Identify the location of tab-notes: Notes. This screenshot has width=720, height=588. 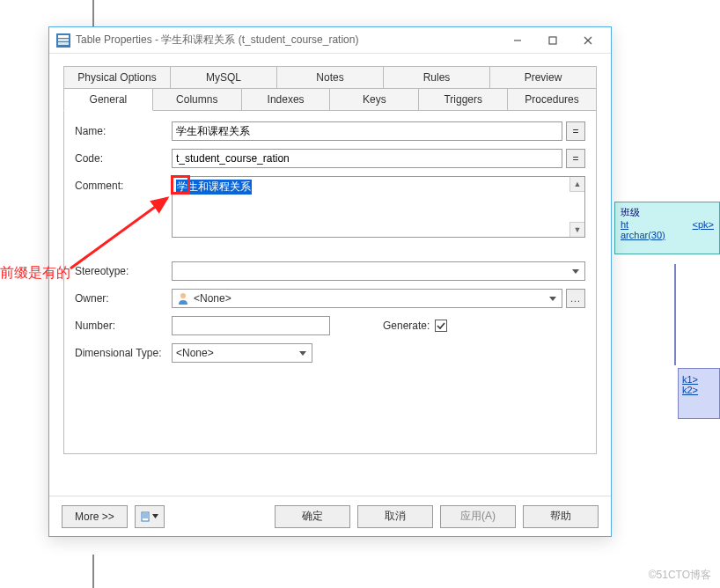
(331, 77).